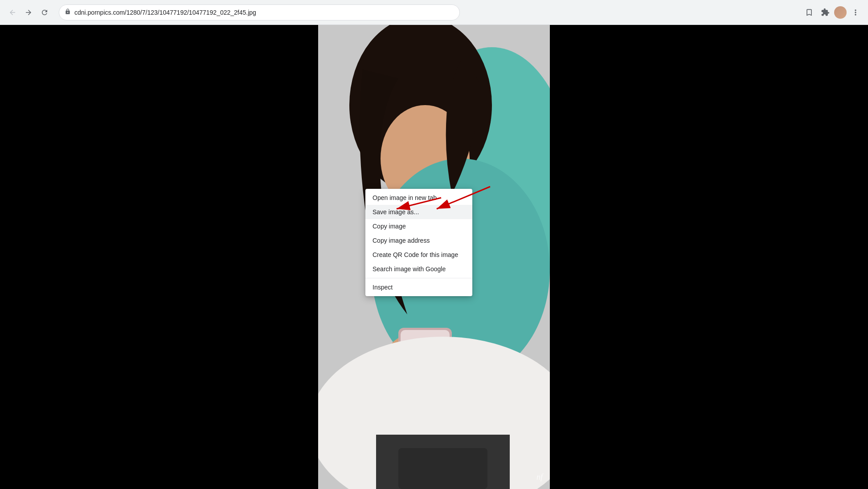 This screenshot has width=868, height=489. What do you see at coordinates (419, 226) in the screenshot?
I see `context-menu-copy-image: Copy image` at bounding box center [419, 226].